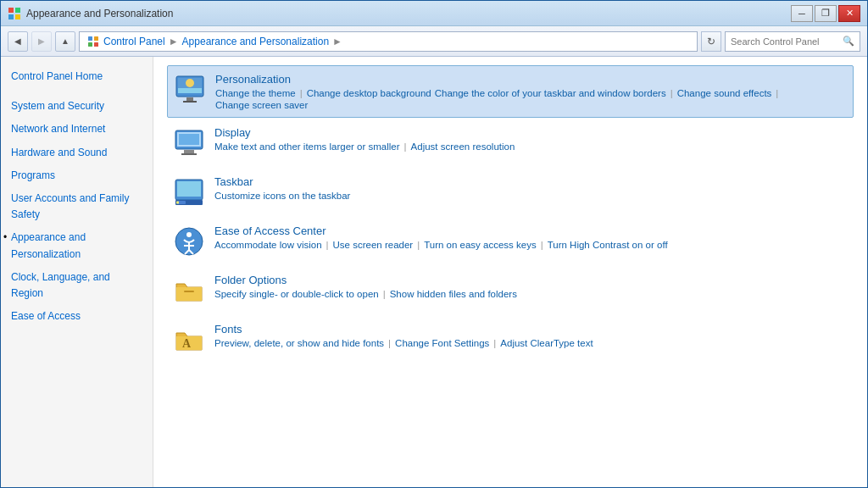 This screenshot has height=488, width=868. What do you see at coordinates (826, 14) in the screenshot?
I see `title-bar-buttons: ─ ❐ ✕` at bounding box center [826, 14].